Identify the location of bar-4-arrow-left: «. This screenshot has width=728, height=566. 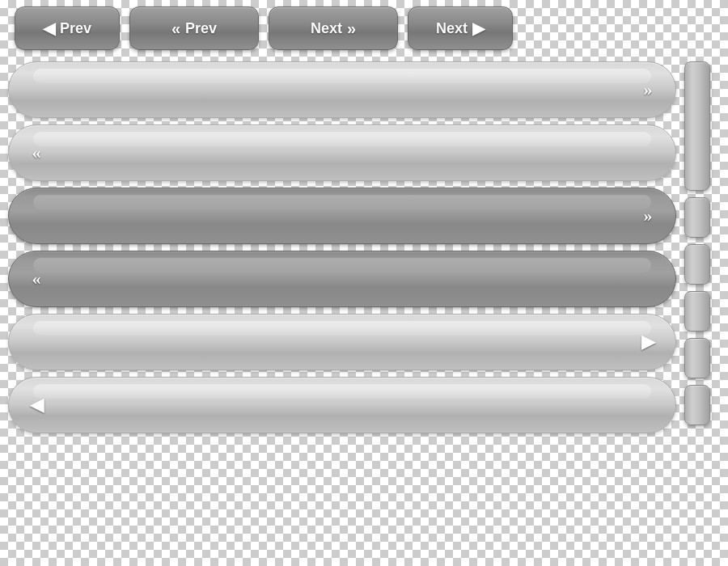
(36, 279).